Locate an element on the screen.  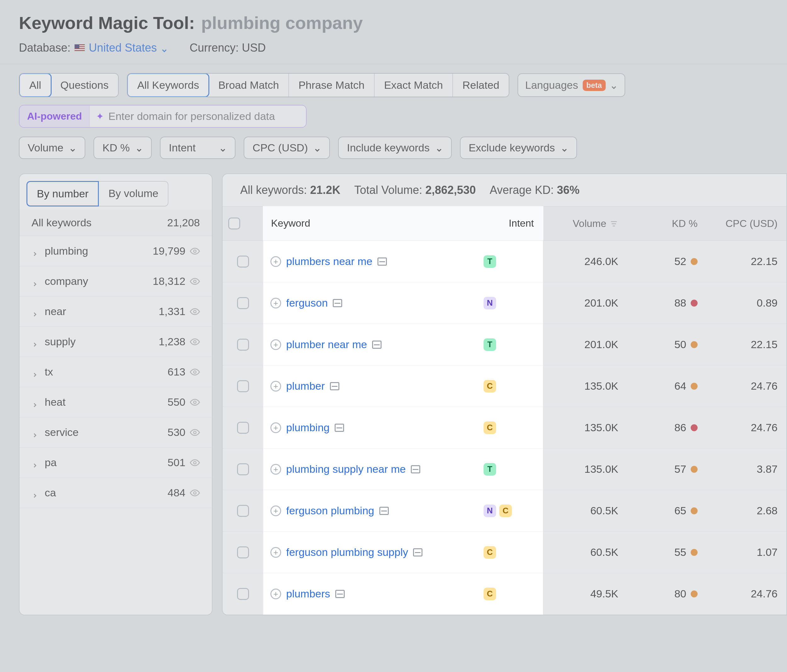
keyword-link: plumber near me is located at coordinates (320, 345).